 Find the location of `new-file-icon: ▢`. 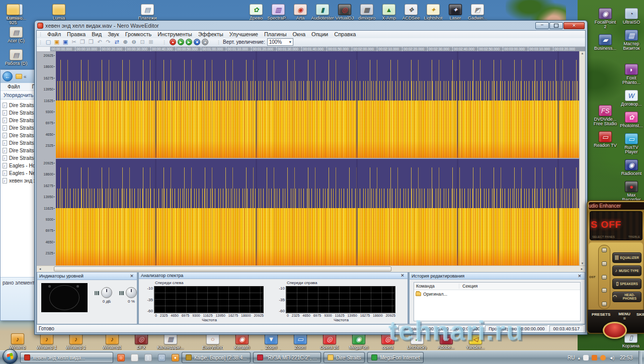

new-file-icon: ▢ is located at coordinates (48, 42).